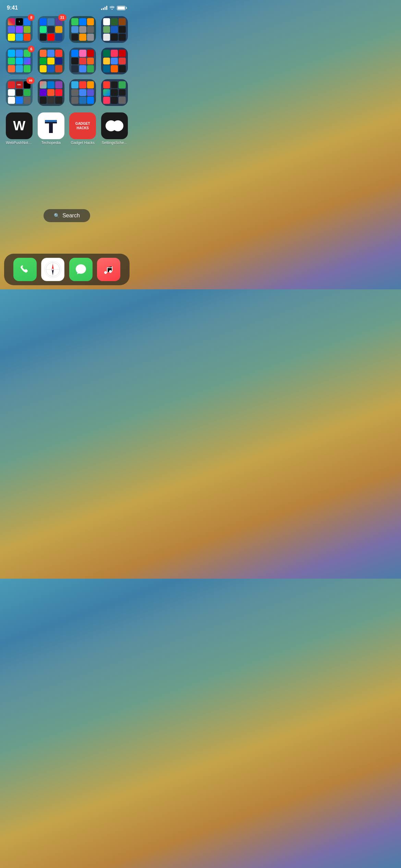 Image resolution: width=401 pixels, height=868 pixels. I want to click on status-time: 9:41, so click(12, 8).